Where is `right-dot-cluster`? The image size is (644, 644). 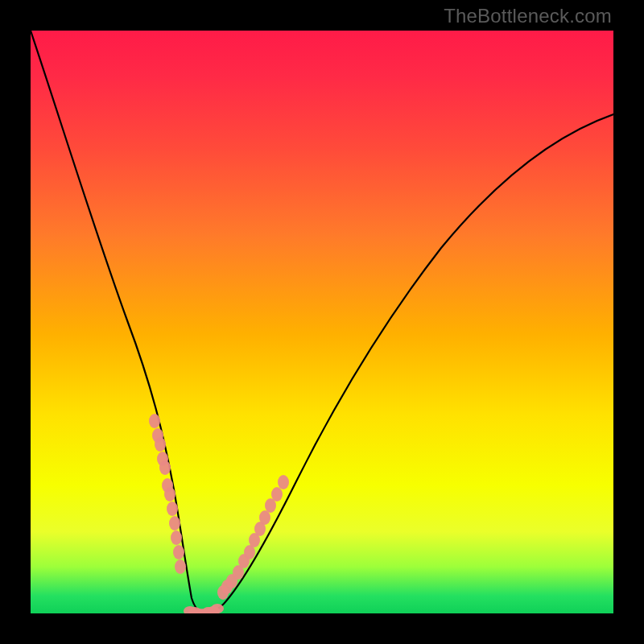 right-dot-cluster is located at coordinates (253, 538).